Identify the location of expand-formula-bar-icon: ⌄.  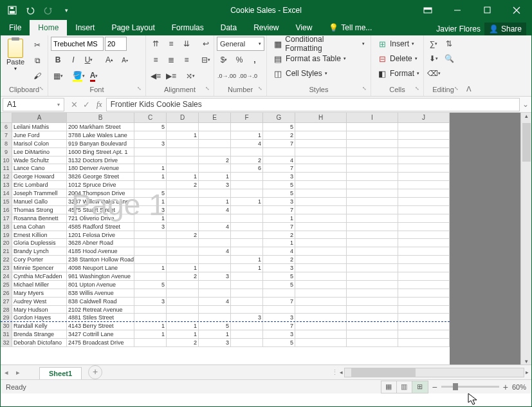
(526, 104).